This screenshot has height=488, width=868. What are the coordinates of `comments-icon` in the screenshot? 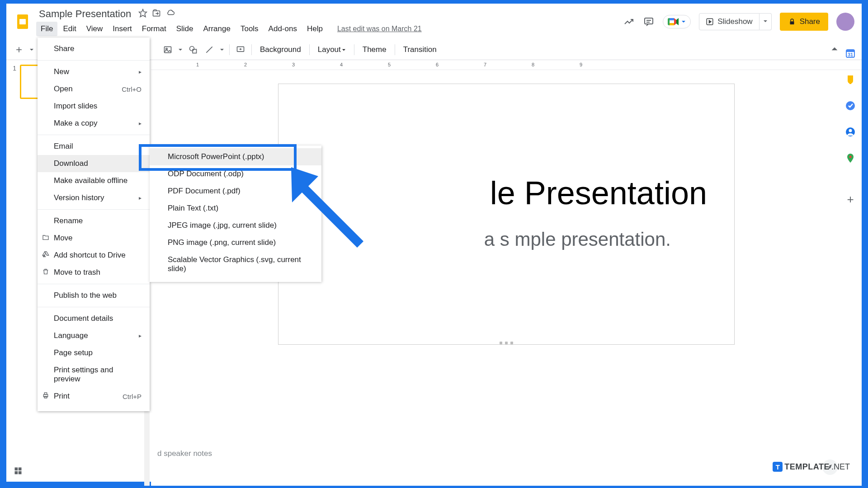 It's located at (649, 22).